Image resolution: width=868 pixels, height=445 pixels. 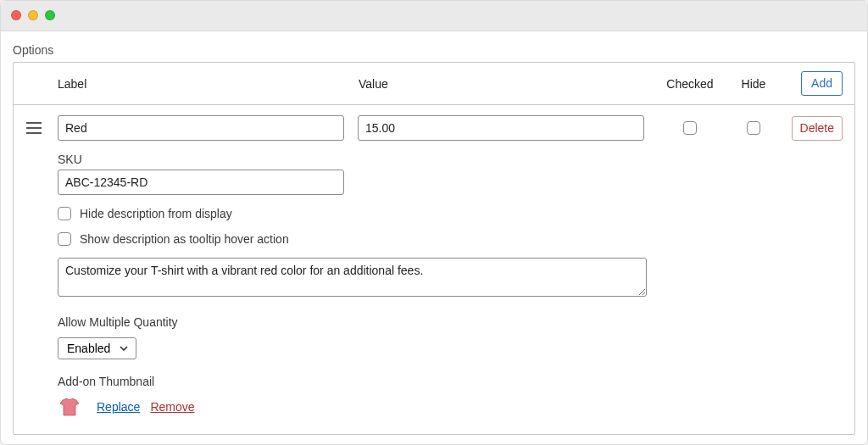 What do you see at coordinates (754, 84) in the screenshot?
I see `header-hide: Hide` at bounding box center [754, 84].